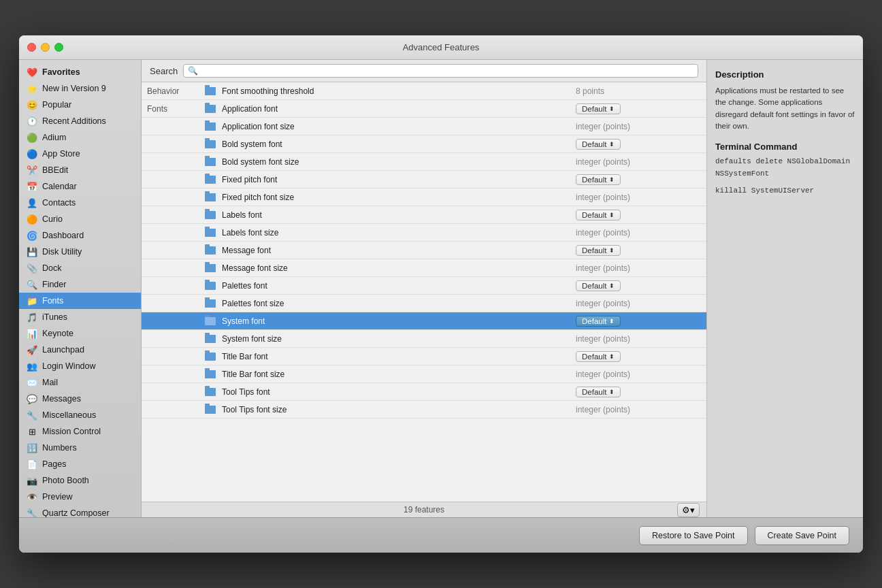 This screenshot has width=882, height=588. I want to click on sidebar-item-label: Calendar, so click(60, 186).